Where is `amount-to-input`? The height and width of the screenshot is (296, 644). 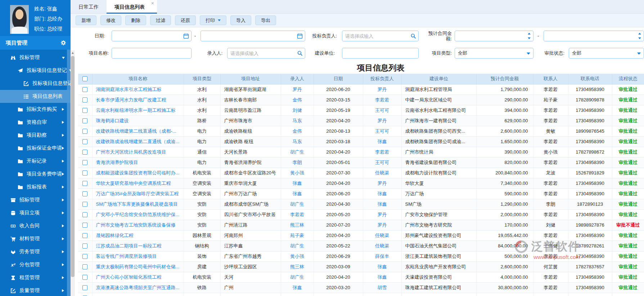
amount-to-input is located at coordinates (594, 36).